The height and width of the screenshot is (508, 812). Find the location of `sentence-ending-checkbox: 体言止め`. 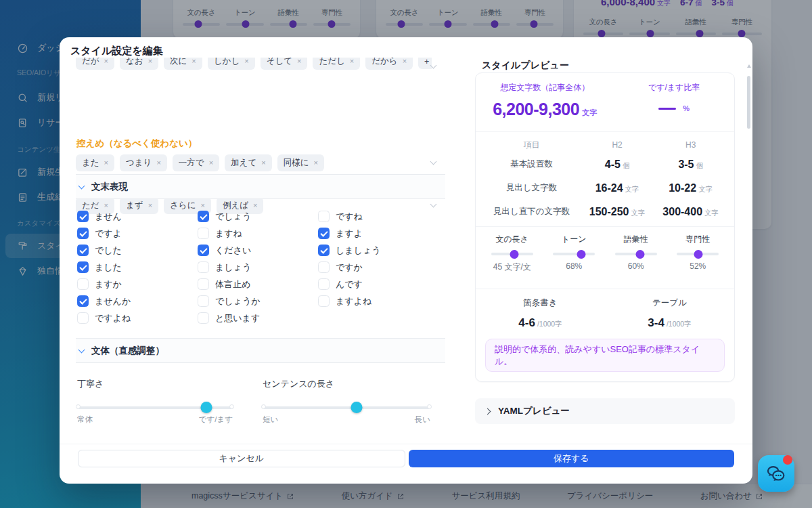

sentence-ending-checkbox: 体言止め is located at coordinates (258, 284).